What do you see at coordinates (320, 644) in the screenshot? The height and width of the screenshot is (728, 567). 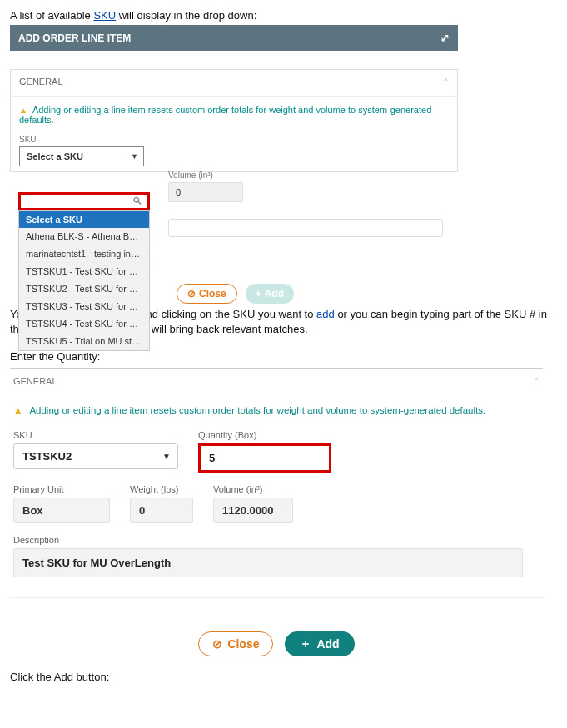 I see `add-button-lg: ＋ Add` at bounding box center [320, 644].